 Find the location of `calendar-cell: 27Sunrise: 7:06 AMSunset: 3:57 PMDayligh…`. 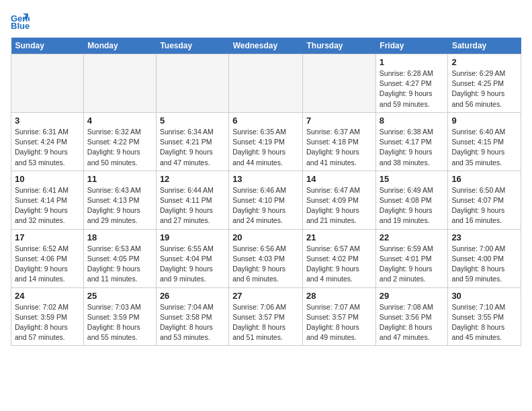

calendar-cell: 27Sunrise: 7:06 AMSunset: 3:57 PMDayligh… is located at coordinates (266, 317).